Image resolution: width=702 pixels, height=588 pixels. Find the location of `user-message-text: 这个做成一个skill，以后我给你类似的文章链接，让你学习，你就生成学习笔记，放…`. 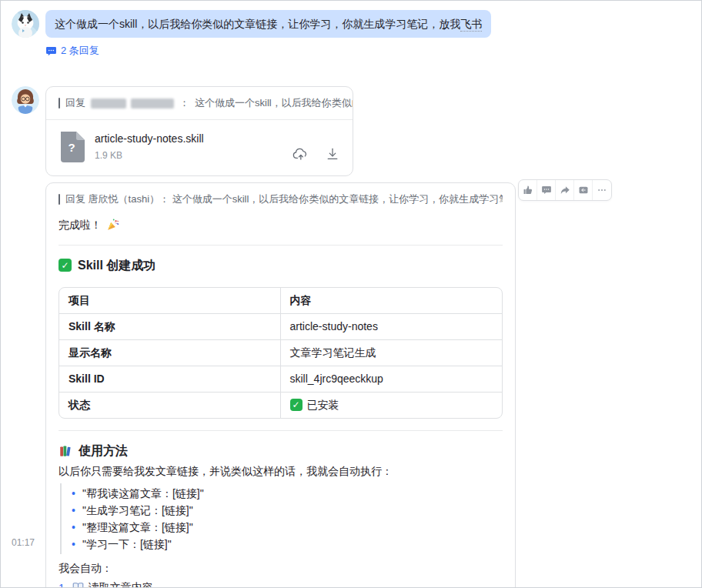

user-message-text: 这个做成一个skill，以后我给你类似的文章链接，让你学习，你就生成学习笔记，放… is located at coordinates (257, 24).